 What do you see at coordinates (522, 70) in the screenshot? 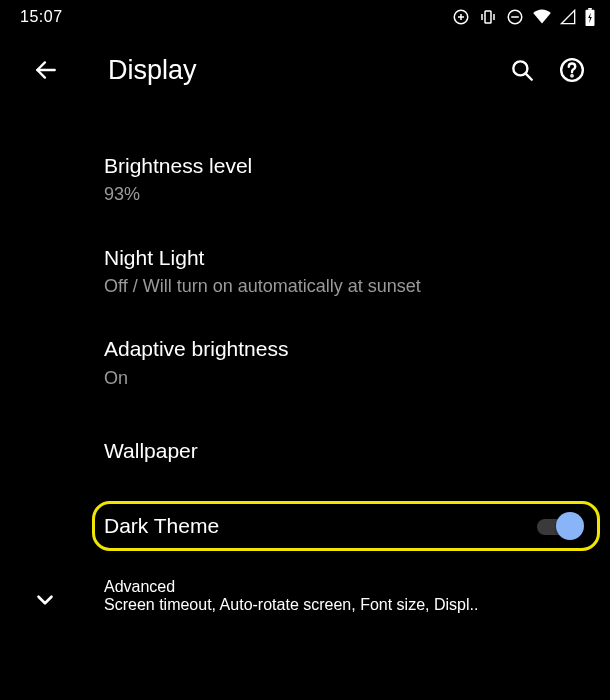
I see `search-button` at bounding box center [522, 70].